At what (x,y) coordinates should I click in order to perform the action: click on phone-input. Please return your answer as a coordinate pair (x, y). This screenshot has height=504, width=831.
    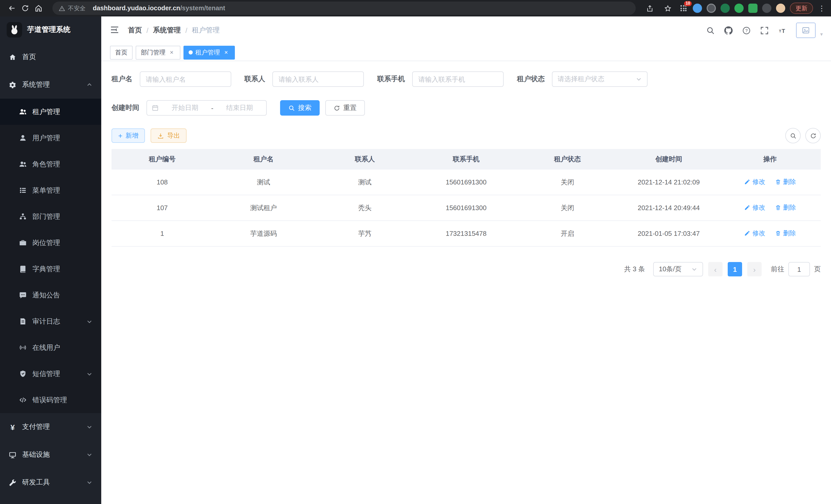
    Looking at the image, I should click on (458, 79).